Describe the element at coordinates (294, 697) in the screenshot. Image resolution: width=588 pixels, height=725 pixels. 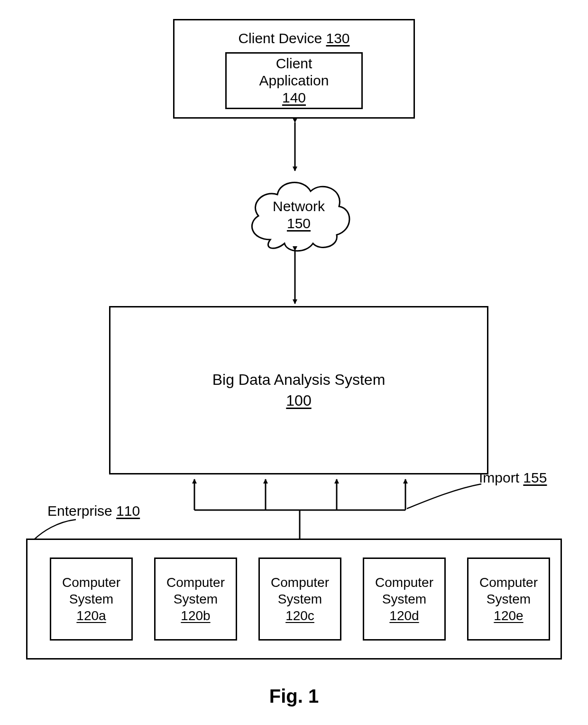
I see `figure-caption: Fig. 1` at that location.